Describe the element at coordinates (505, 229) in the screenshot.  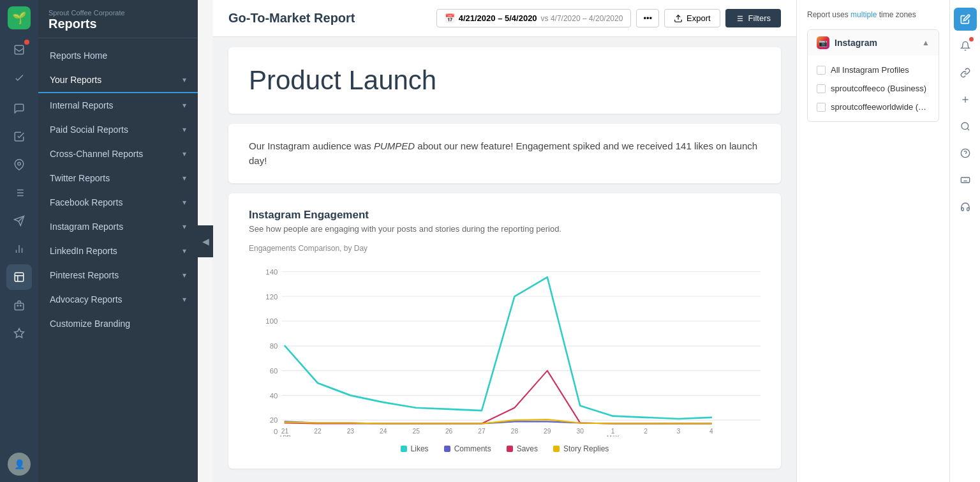
I see `chart-subtitle: See how people are engaging with your po…` at that location.